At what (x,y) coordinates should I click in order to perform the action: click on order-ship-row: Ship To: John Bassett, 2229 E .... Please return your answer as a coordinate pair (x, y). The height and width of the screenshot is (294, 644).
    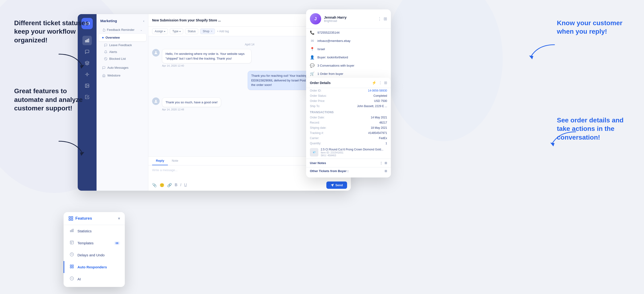
    Looking at the image, I should click on (348, 106).